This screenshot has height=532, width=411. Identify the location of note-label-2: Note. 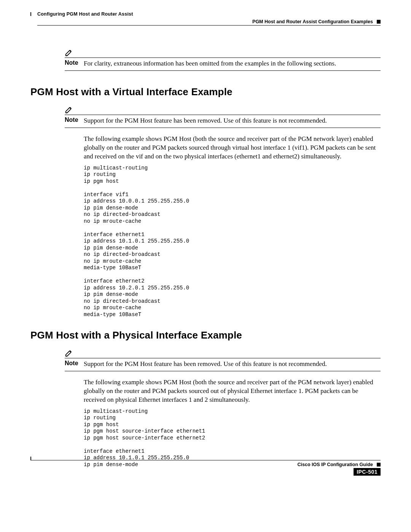
(74, 120).